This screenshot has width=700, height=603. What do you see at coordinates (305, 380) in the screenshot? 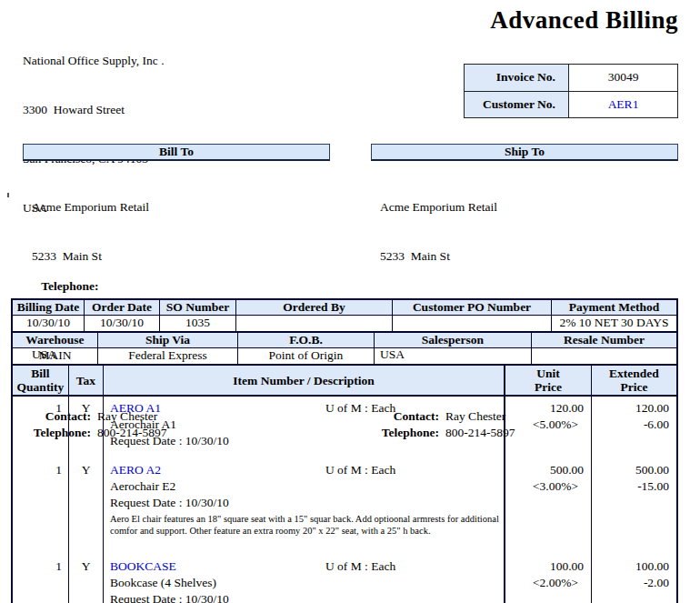
I see `header-item-description: Item Number / Description` at bounding box center [305, 380].